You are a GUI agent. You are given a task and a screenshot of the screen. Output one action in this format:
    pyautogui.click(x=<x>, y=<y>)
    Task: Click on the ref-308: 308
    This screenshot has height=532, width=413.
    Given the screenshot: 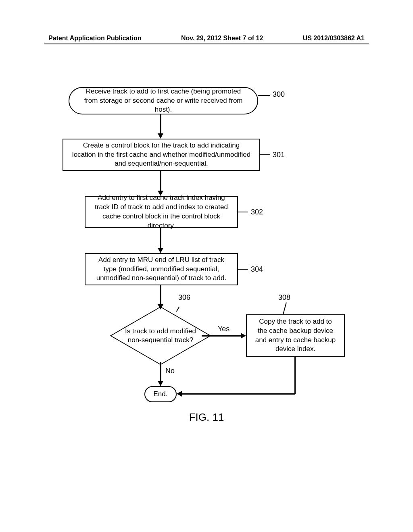 What is the action you would take?
    pyautogui.click(x=284, y=297)
    